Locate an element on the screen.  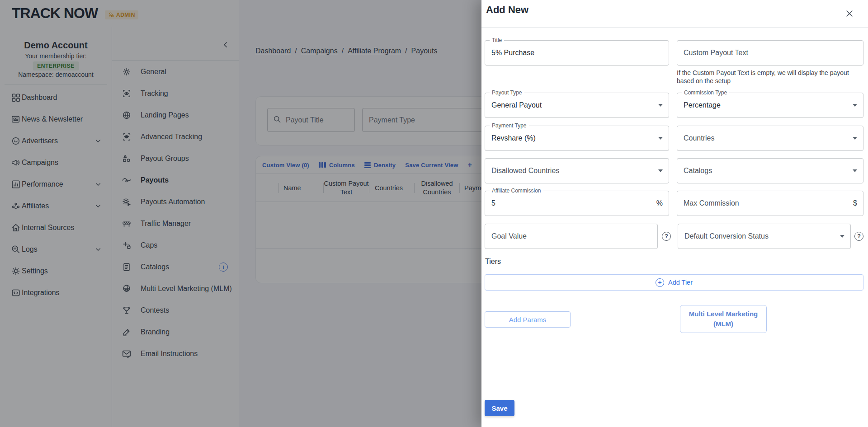
affiliate-commission-label: Affiliate Commission is located at coordinates (516, 191).